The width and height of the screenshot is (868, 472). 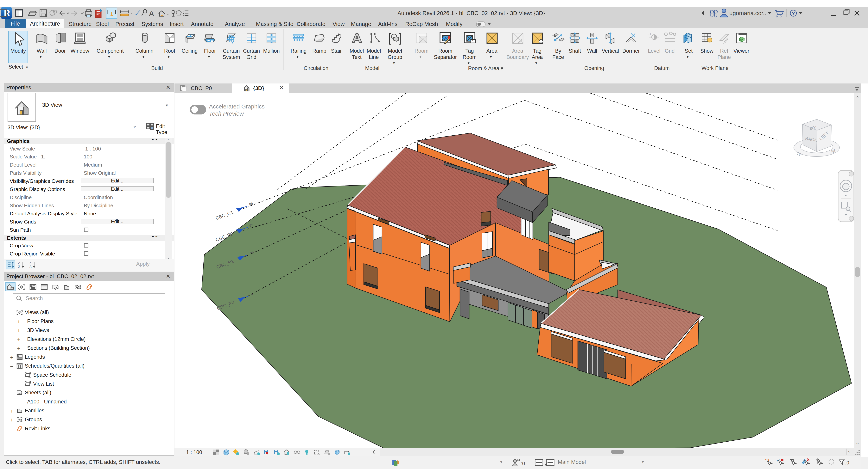 What do you see at coordinates (471, 13) in the screenshot?
I see `svg-text:Autodesk Revit 2026.1 - bl_CBC: Autodesk Revit 2026.1 - bl_CBC_02_02.rvt…` at bounding box center [471, 13].